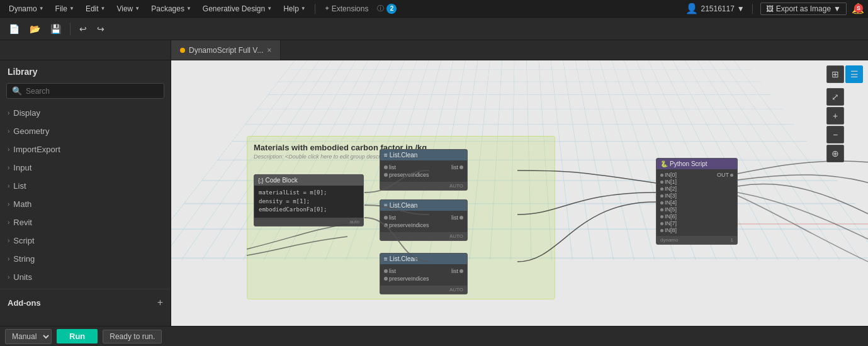 This screenshot has width=868, height=346. What do you see at coordinates (23, 167) in the screenshot?
I see `sidebar-item-label: Input` at bounding box center [23, 167].